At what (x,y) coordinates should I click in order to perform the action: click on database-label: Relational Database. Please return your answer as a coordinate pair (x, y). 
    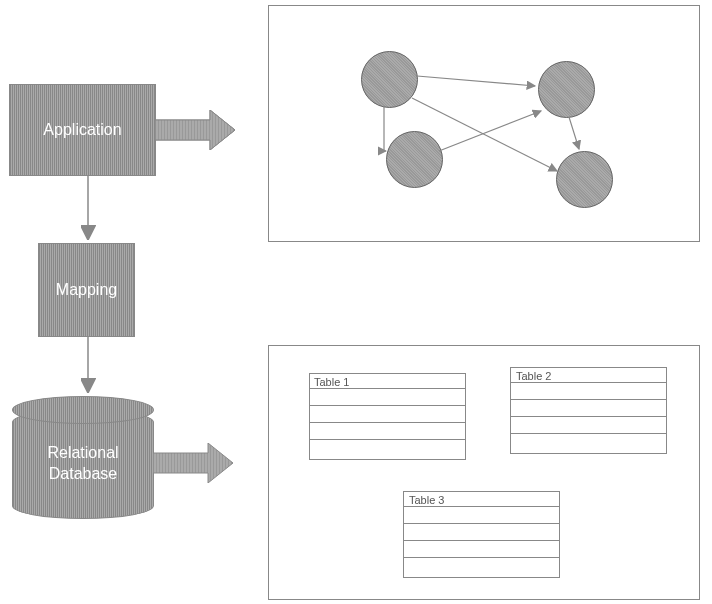
    Looking at the image, I should click on (82, 464).